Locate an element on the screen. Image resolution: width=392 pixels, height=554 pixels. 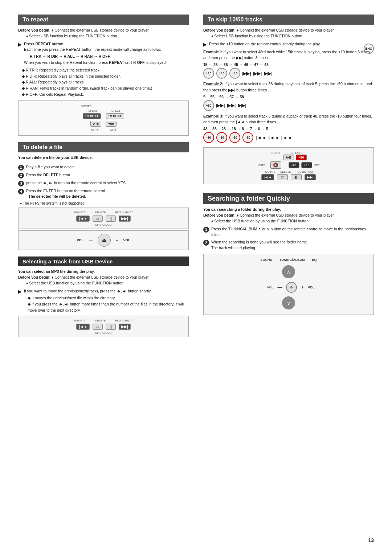
tuning-remote-diagram: SOUND TUNING/ALBUM EQ ∧ VOL — ⊙ + VOL is located at coordinates (289, 284).